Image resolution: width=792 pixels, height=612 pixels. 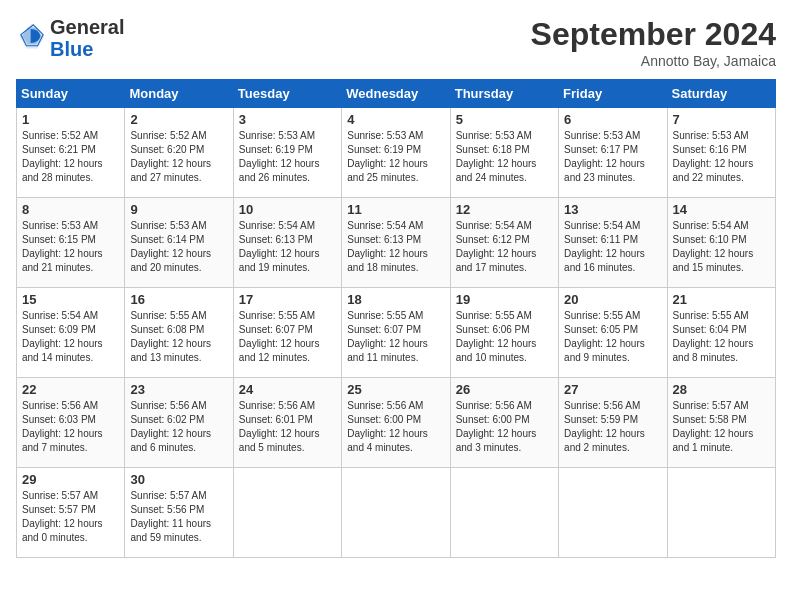 What do you see at coordinates (179, 513) in the screenshot?
I see `calendar-cell: 30Sunrise: 5:57 AM Sunset: 5:56 PM Dayli…` at bounding box center [179, 513].